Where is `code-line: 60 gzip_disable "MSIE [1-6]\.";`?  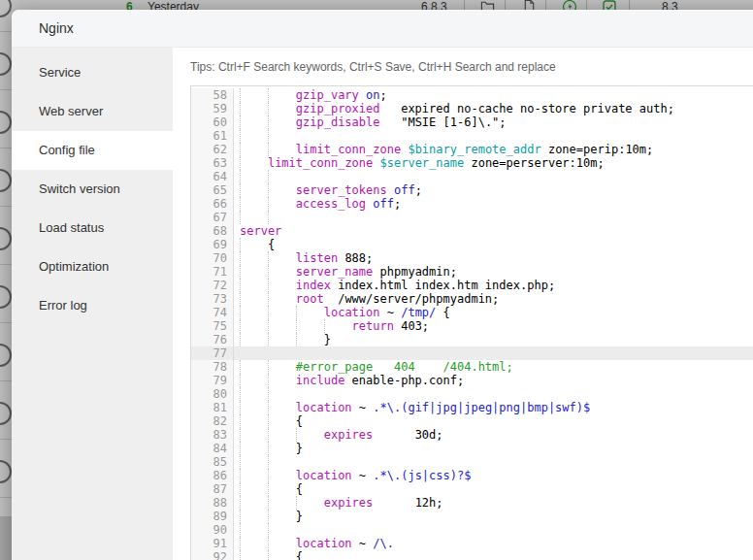
code-line: 60 gzip_disable "MSIE [1-6]\."; is located at coordinates (472, 122).